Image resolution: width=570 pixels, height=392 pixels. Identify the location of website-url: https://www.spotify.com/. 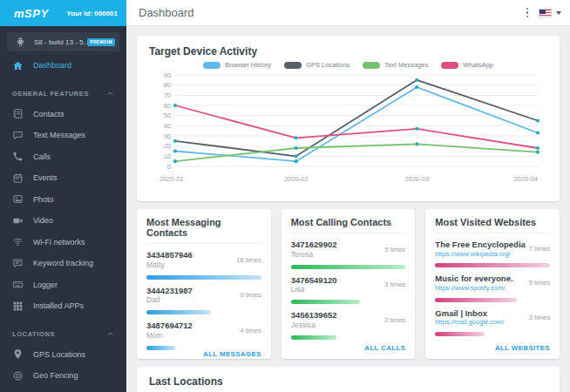
(474, 287).